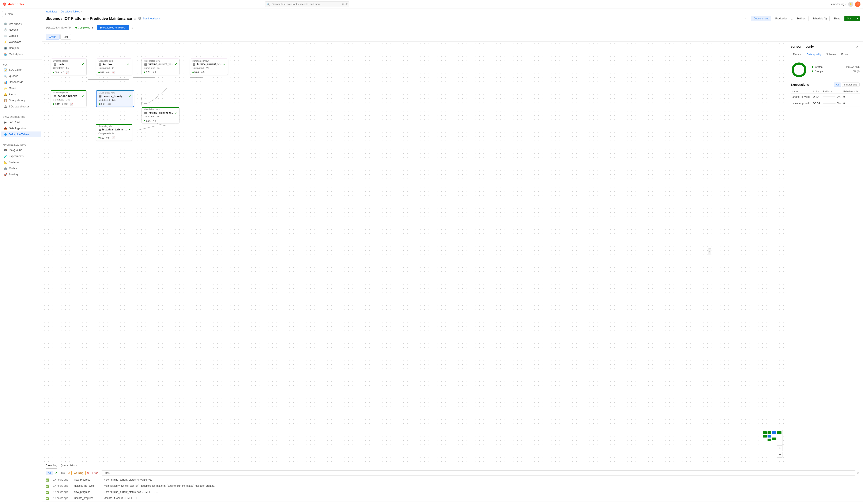 The height and width of the screenshot is (504, 863). Describe the element at coordinates (710, 252) in the screenshot. I see `panel-collapse-button: ›` at that location.